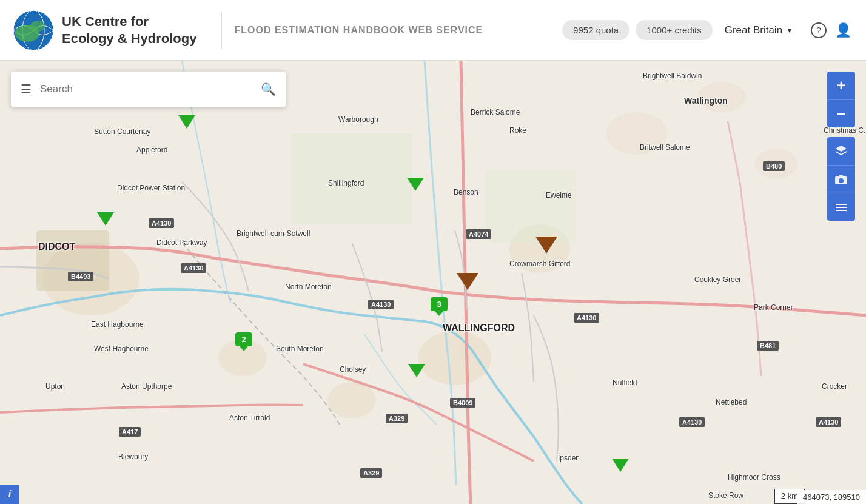  I want to click on gauge-marker-cluster2: 2, so click(244, 340).